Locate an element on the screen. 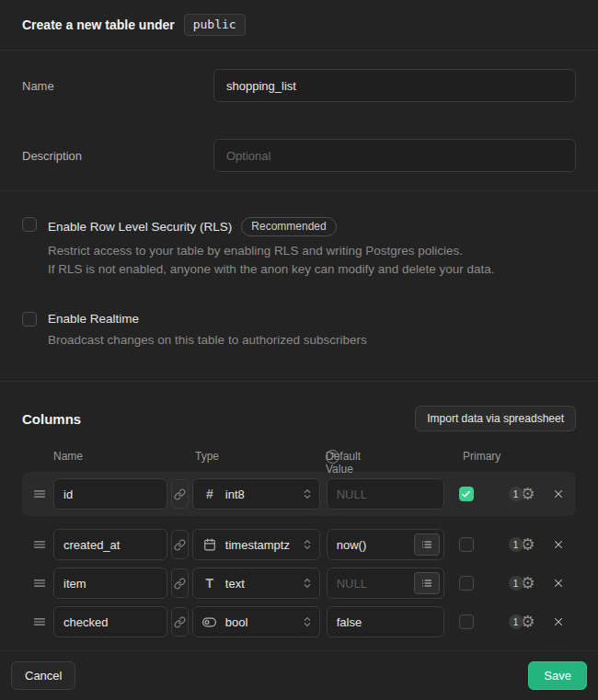  column-type-select: T text is located at coordinates (256, 583).